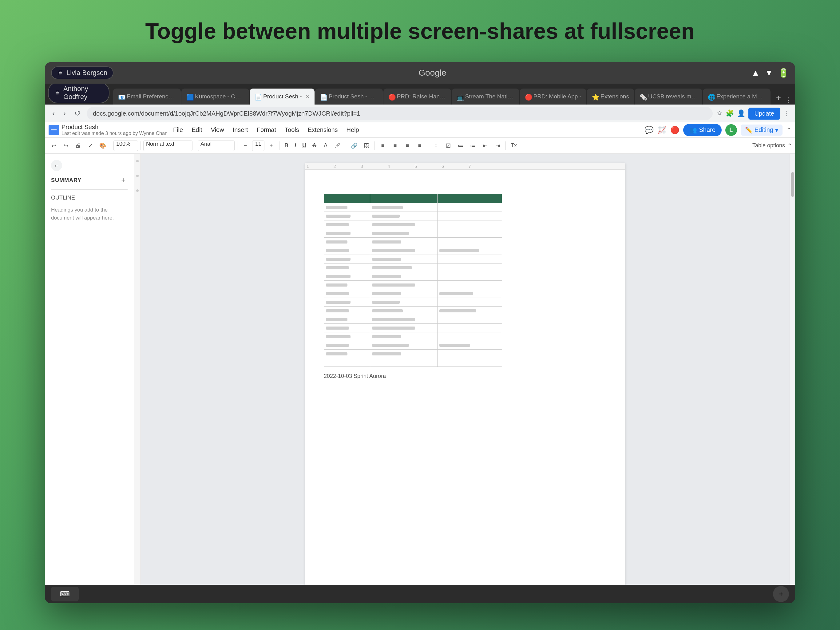  Describe the element at coordinates (792, 369) in the screenshot. I see `scrollbar-area` at that location.